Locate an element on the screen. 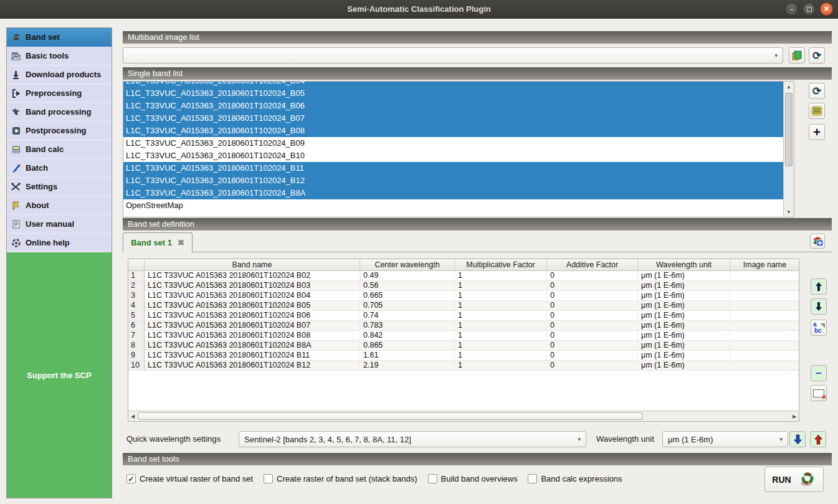 The height and width of the screenshot is (504, 838). list-item: OpenStreetMap is located at coordinates (454, 206).